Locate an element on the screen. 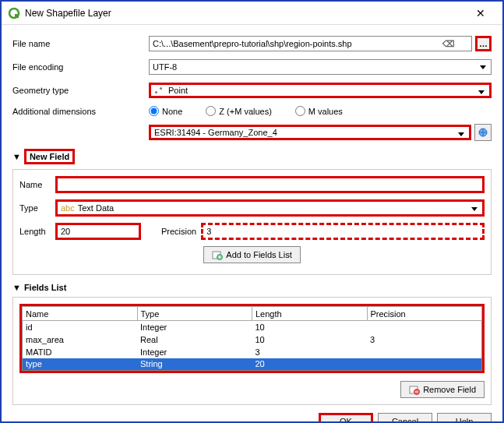 The image size is (504, 423). add-field-icon is located at coordinates (217, 255).